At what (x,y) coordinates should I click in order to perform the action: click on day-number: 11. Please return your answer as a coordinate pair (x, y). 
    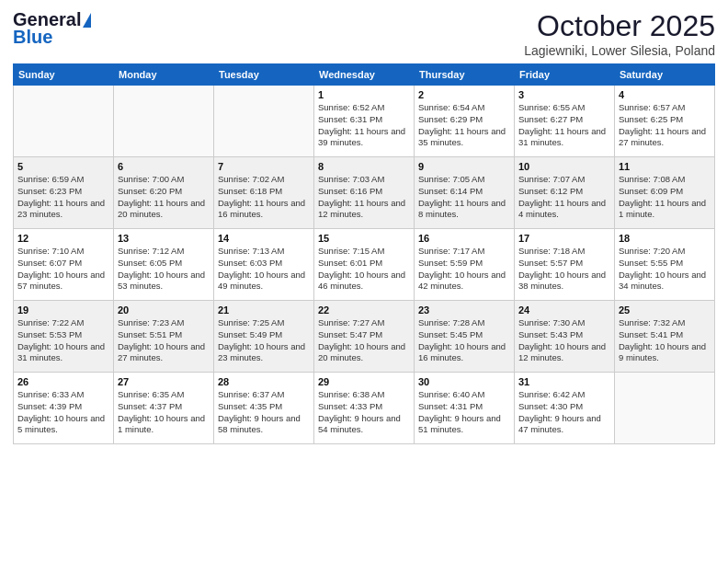
    Looking at the image, I should click on (665, 167).